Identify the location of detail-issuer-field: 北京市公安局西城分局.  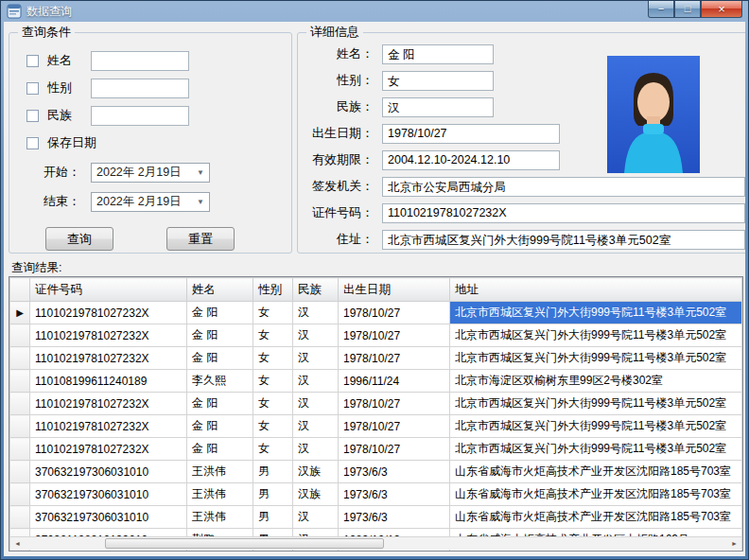
(564, 187).